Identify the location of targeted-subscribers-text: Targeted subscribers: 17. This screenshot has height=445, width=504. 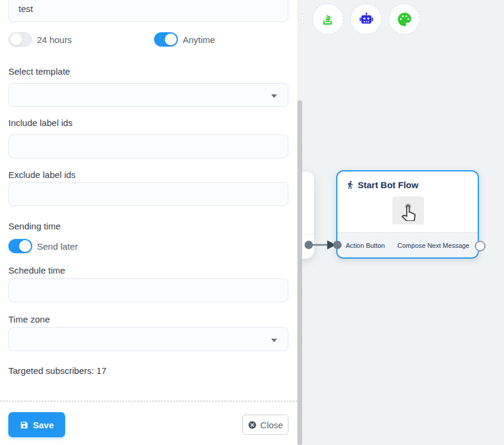
(57, 370).